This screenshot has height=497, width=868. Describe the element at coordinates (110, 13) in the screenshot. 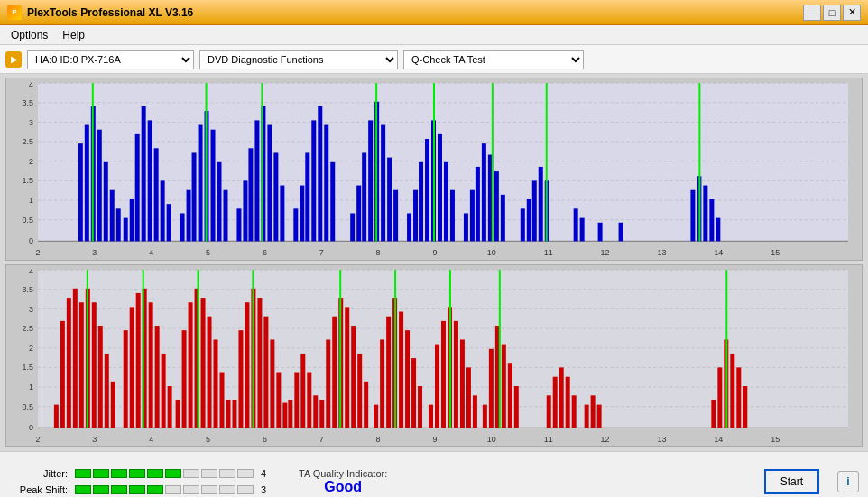

I see `titlebar-title: PlexTools Professional XL V3.16` at that location.